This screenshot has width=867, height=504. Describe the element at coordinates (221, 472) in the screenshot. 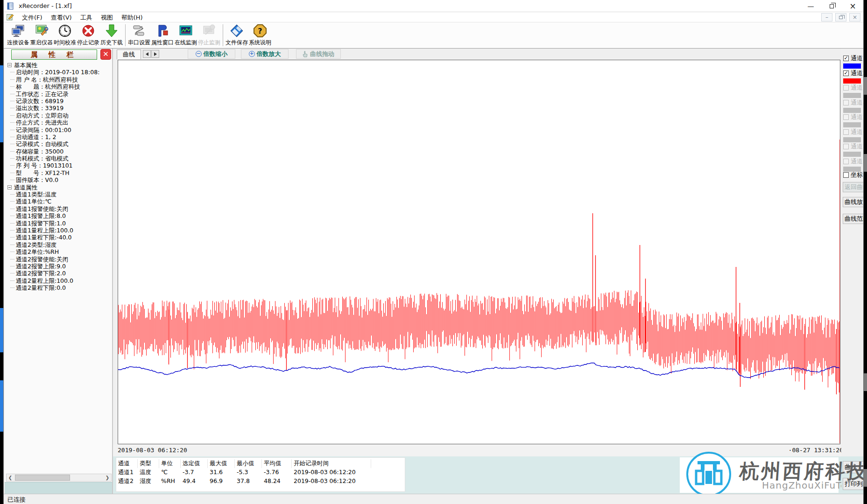

I see `stats-cell: 31.6` at that location.